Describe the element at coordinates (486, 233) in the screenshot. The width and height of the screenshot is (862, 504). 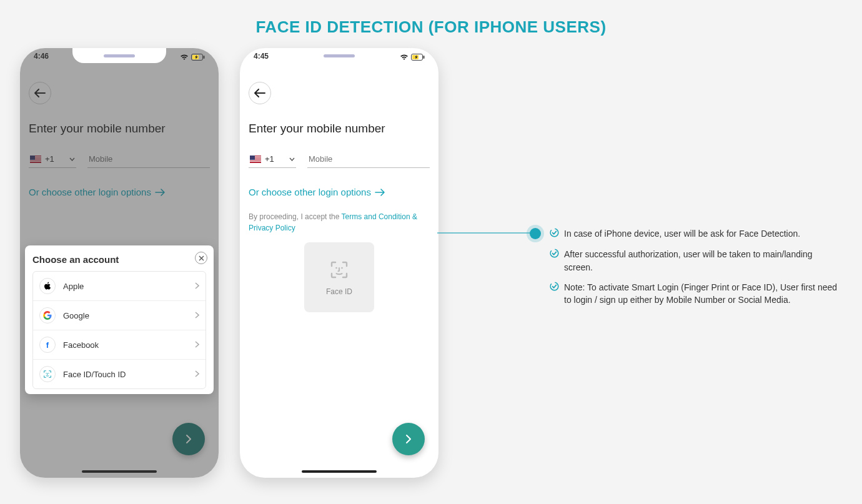
I see `annotation-connector` at that location.